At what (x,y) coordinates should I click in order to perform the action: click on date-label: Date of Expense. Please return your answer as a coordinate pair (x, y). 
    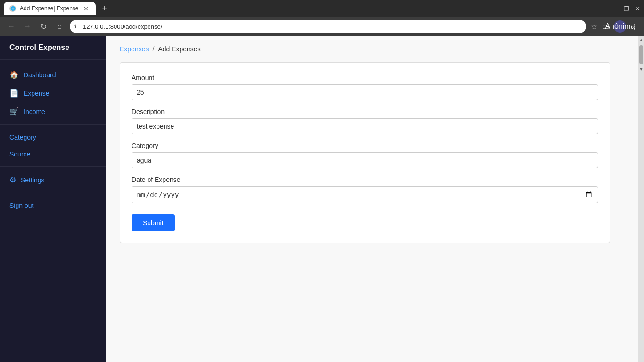
    Looking at the image, I should click on (365, 180).